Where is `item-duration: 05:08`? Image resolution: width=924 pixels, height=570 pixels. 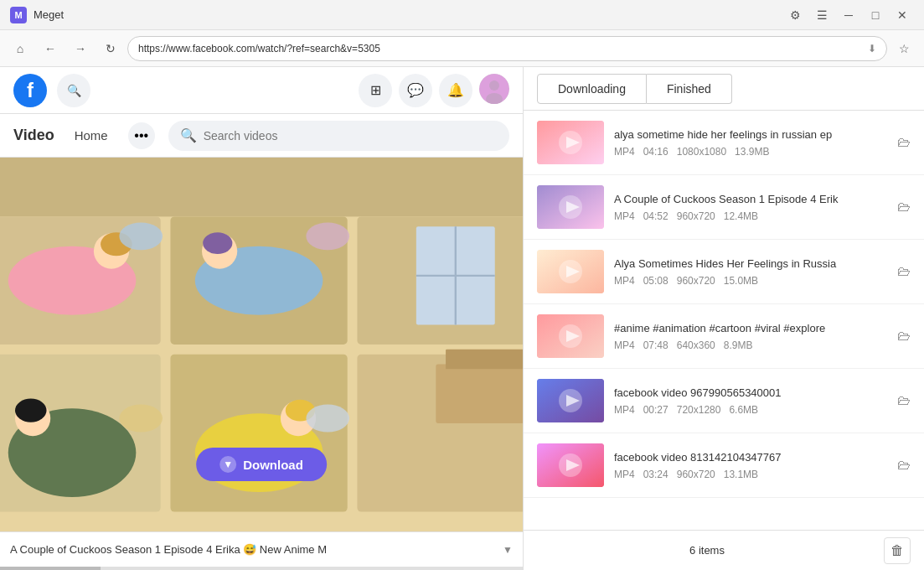 item-duration: 05:08 is located at coordinates (656, 281).